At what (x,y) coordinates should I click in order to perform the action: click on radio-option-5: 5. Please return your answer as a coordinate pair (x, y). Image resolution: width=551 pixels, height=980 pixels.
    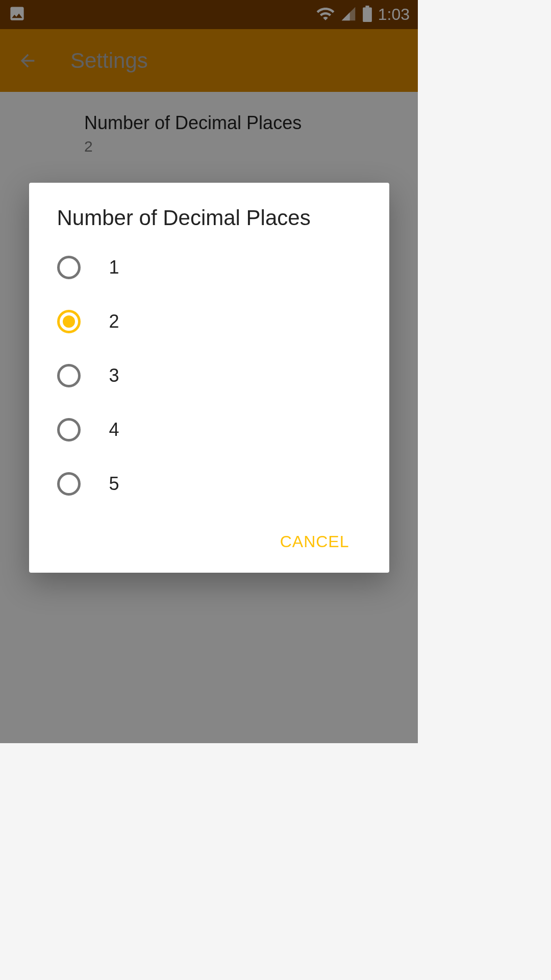
    Looking at the image, I should click on (209, 484).